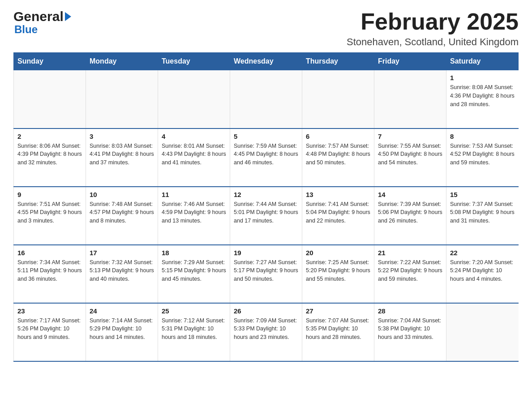  I want to click on calendar-cell: 27Sunrise: 7:07 AM Sunset: 5:35 PM Dayli…, so click(339, 332).